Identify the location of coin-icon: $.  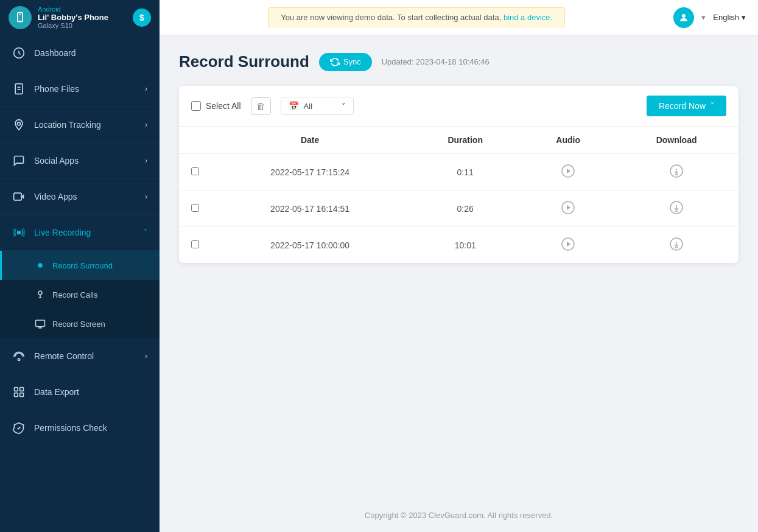
(142, 18).